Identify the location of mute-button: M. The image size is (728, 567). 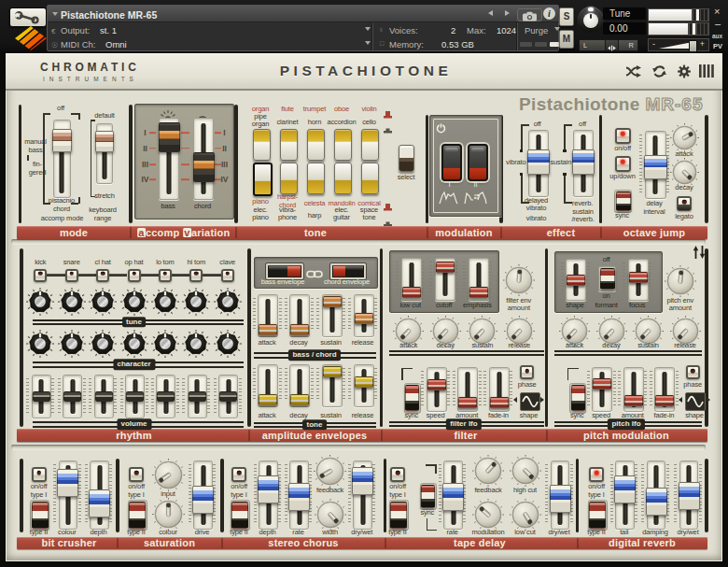
(567, 39).